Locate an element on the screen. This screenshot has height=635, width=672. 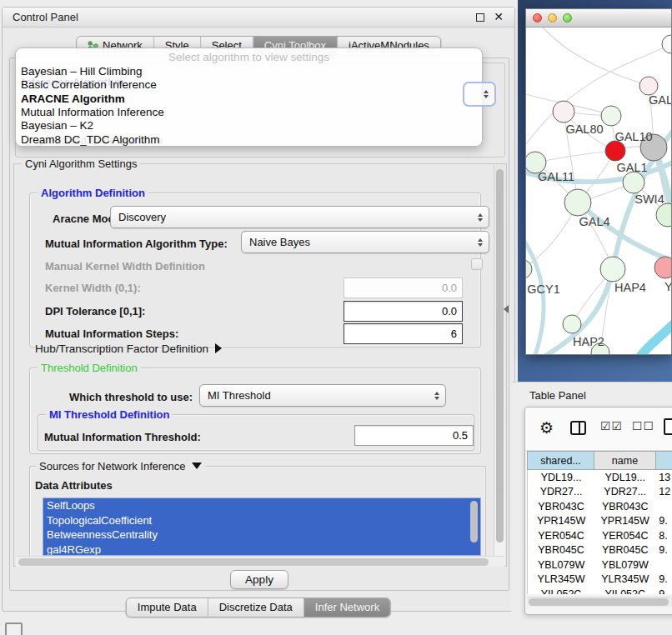
table-row: YER054C YER054C 8. is located at coordinates (600, 536).